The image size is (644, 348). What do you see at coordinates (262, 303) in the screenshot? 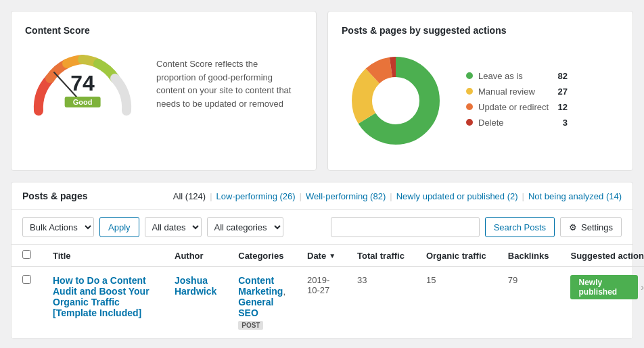
I see `row-categories-cell: Content Marketing, General SEO POST` at bounding box center [262, 303].